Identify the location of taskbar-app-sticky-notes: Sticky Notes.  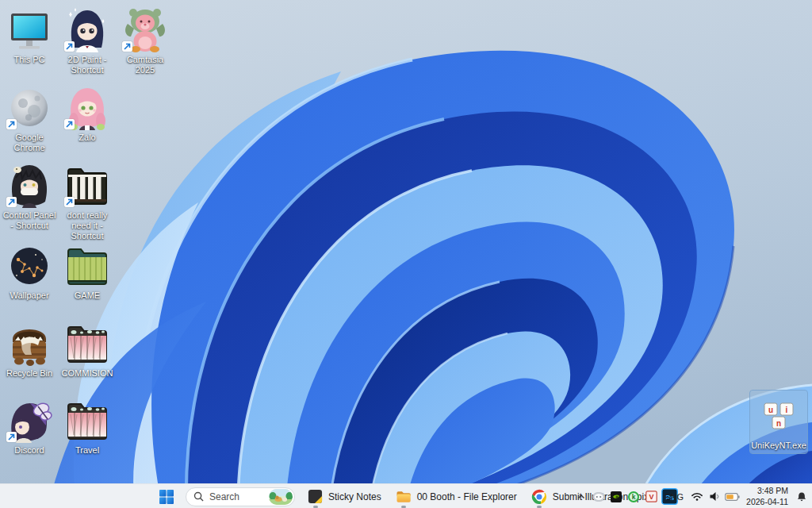
(344, 497).